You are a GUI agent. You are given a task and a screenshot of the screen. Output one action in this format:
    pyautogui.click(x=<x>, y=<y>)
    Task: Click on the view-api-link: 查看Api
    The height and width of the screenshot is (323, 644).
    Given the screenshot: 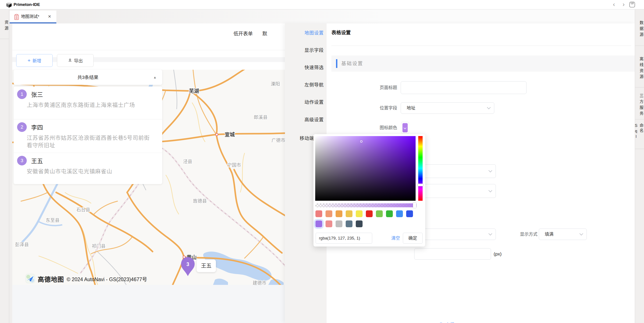 What is the action you would take?
    pyautogui.click(x=450, y=322)
    